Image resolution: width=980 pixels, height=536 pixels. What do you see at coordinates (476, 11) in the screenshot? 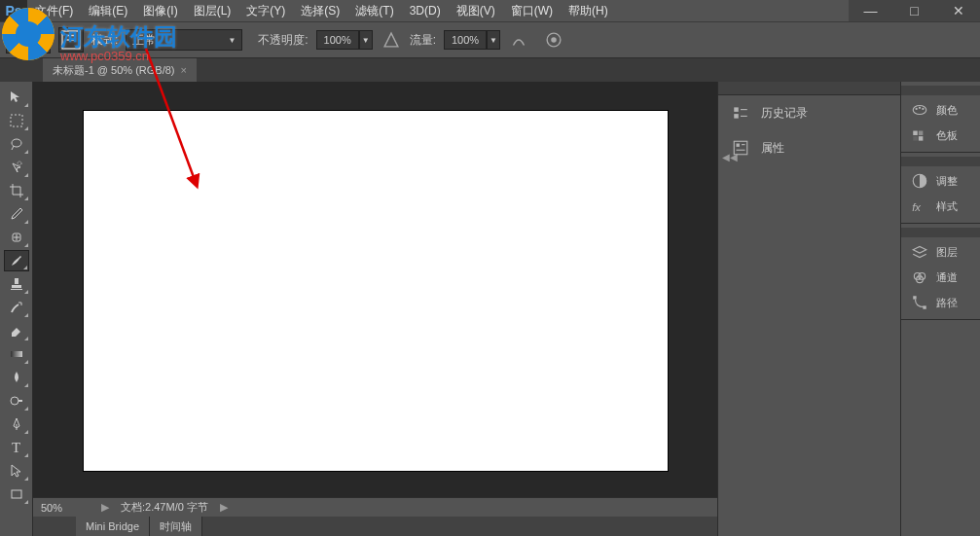
I see `menu-view: 视图(V)` at bounding box center [476, 11].